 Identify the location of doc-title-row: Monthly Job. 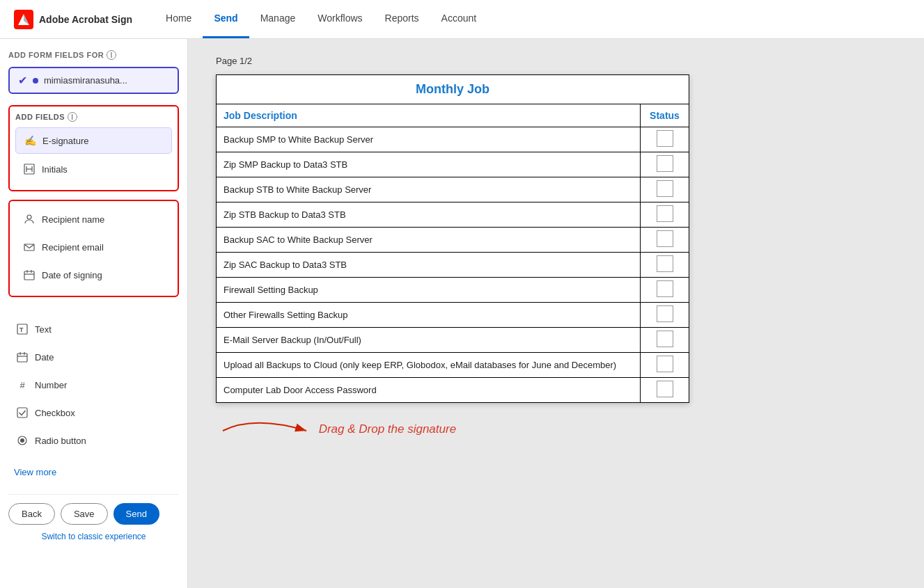
(453, 90).